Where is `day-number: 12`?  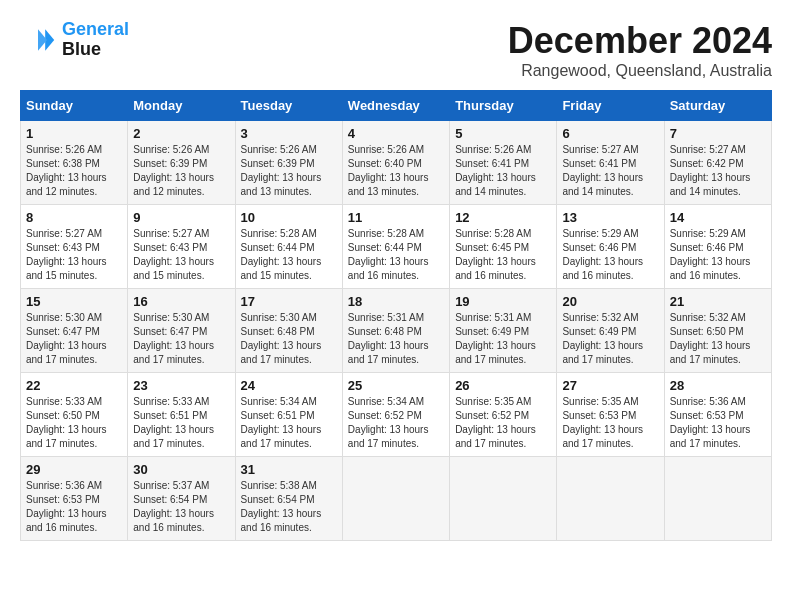 day-number: 12 is located at coordinates (503, 218).